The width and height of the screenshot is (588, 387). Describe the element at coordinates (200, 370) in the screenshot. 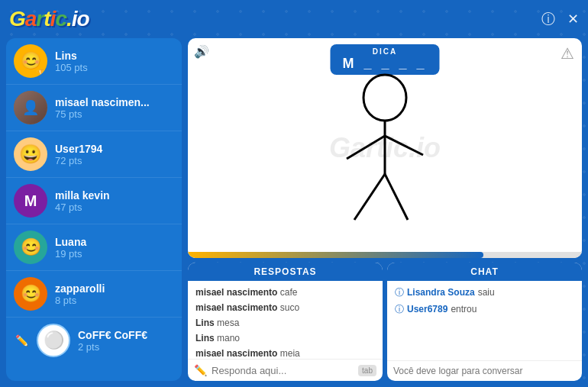

I see `pencil-input-icon: ✏️` at that location.